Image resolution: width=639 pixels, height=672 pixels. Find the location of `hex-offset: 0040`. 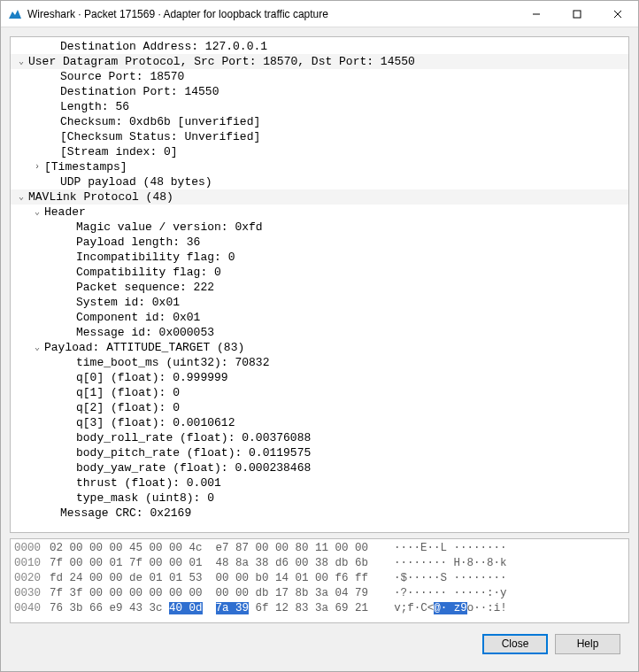

hex-offset: 0040 is located at coordinates (27, 609).